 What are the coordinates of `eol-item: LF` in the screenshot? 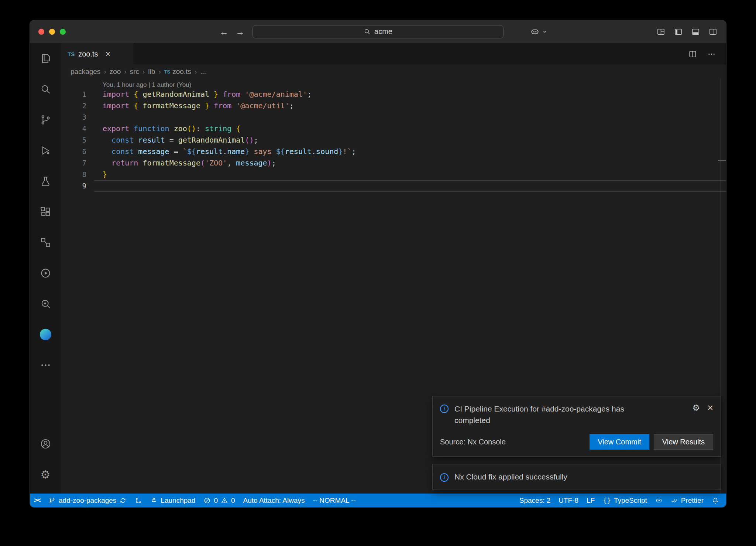 It's located at (591, 500).